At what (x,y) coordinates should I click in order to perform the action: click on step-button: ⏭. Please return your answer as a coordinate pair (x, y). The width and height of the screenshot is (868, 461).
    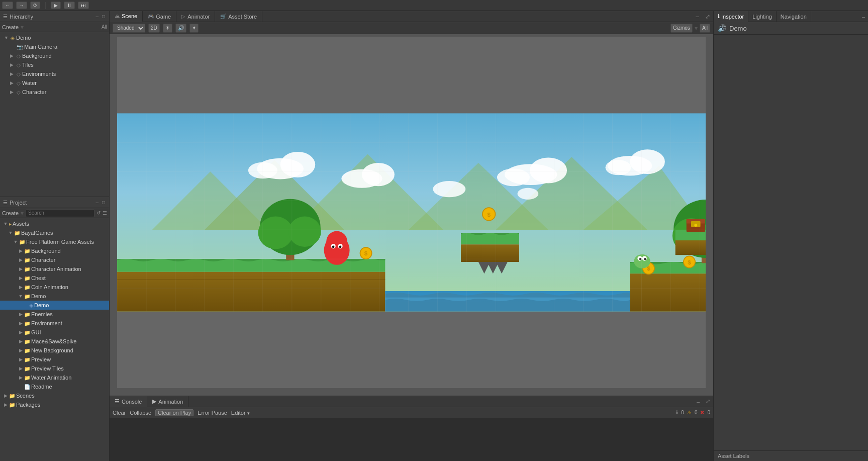
    Looking at the image, I should click on (83, 5).